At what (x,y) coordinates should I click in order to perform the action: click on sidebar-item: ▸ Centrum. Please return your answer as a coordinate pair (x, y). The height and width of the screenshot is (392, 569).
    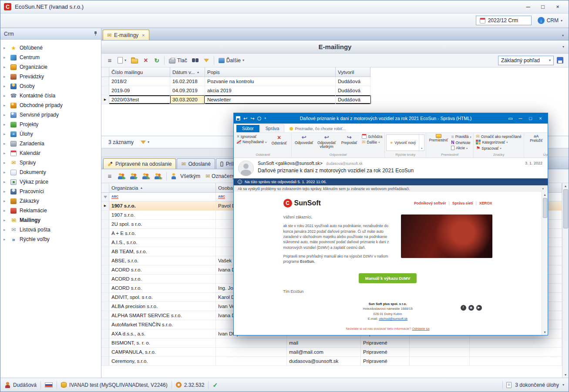
    Looking at the image, I should click on (51, 57).